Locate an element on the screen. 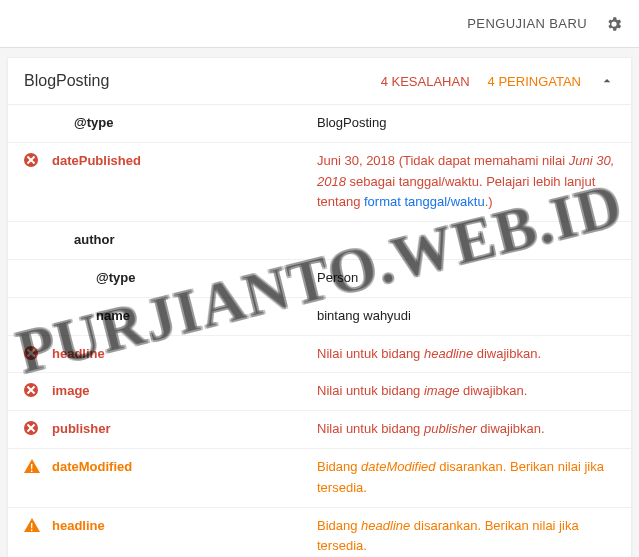 The image size is (639, 557). val-type: BlogPosting is located at coordinates (466, 124).